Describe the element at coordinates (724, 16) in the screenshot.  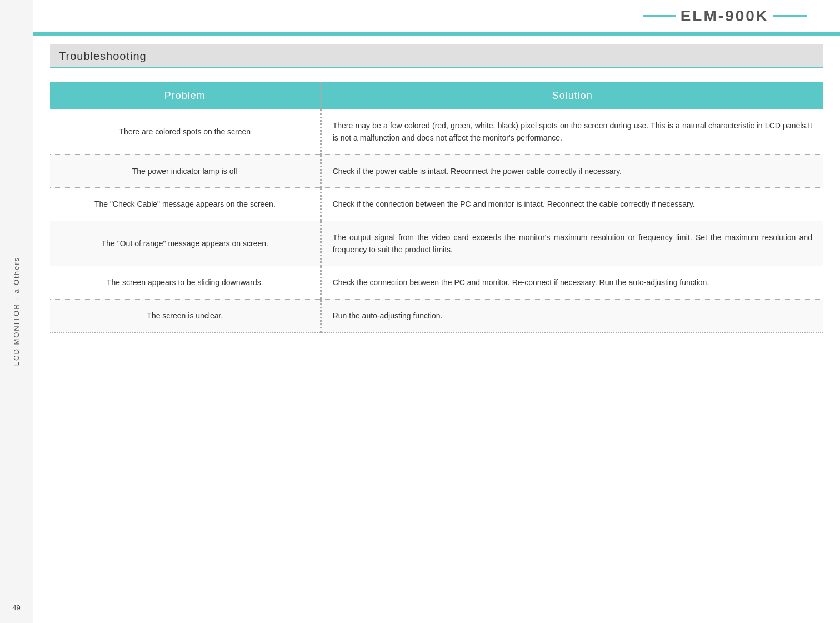
I see `logo-container: ELM-900K` at that location.